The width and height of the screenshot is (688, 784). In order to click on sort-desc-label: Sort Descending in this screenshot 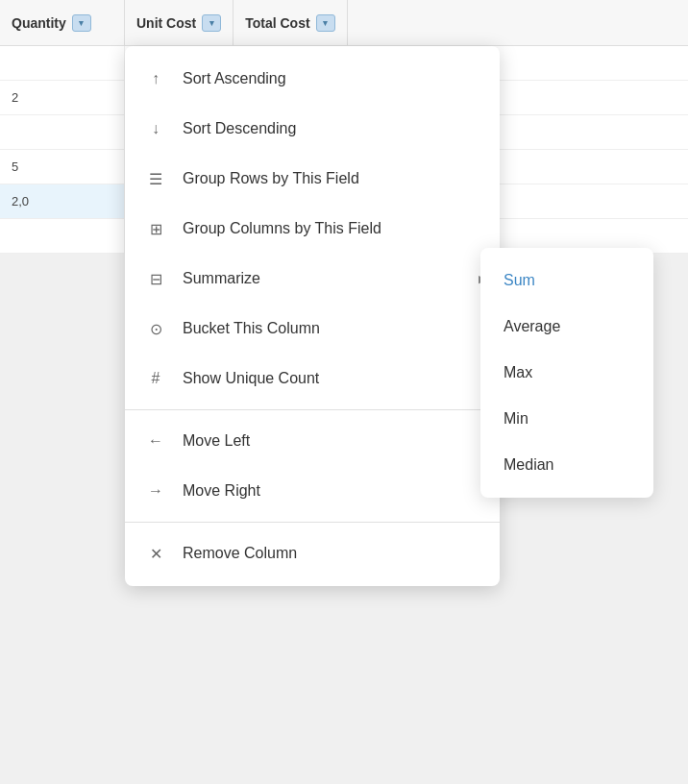, I will do `click(239, 129)`.